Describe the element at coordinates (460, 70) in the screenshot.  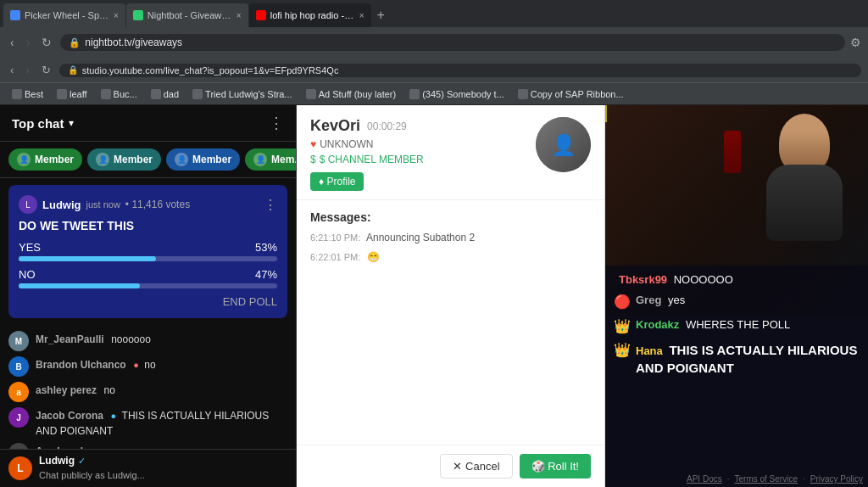
I see `address-bar-2: 🔒 studio.youtube.com/live_chat?is_popout…` at that location.